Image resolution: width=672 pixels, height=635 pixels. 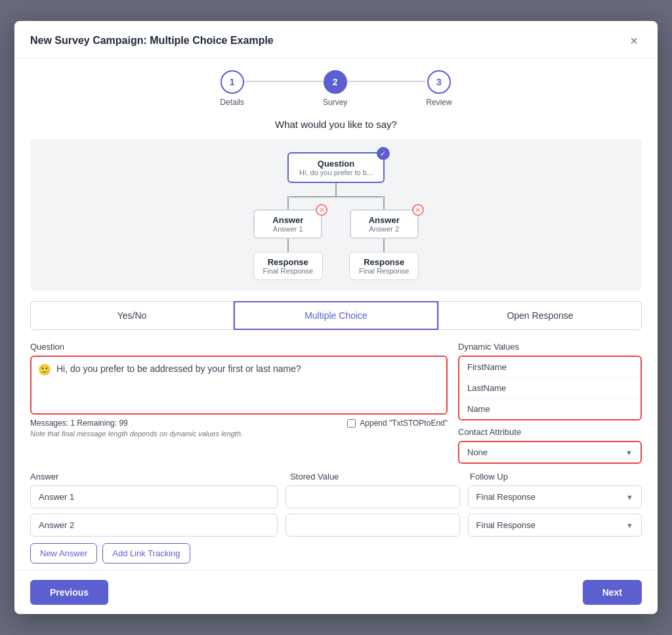 I want to click on survey-type-tabs: Yes/No Multiple Choice Open Response, so click(x=336, y=316).